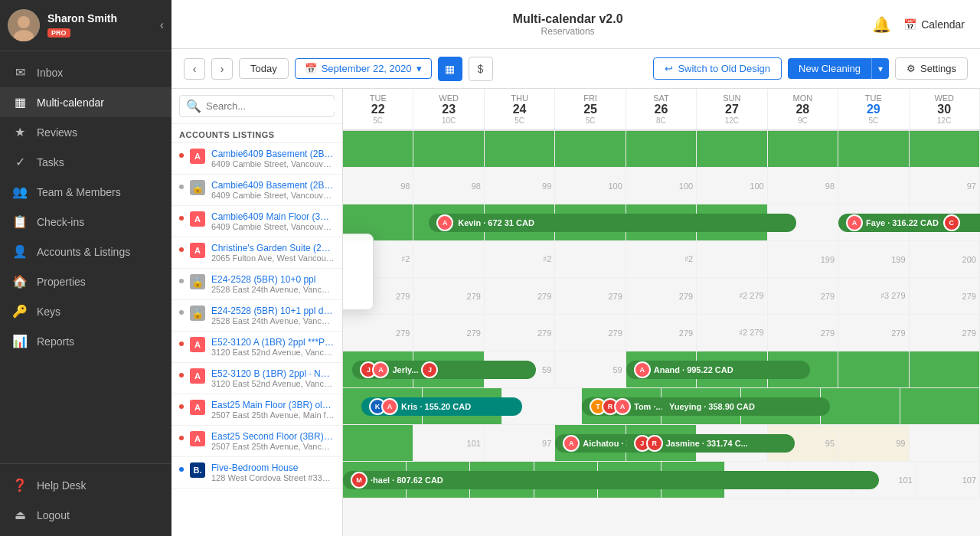 The height and width of the screenshot is (536, 980). What do you see at coordinates (86, 162) in the screenshot?
I see `sidebar-item-tasks: ✓ Tasks` at bounding box center [86, 162].